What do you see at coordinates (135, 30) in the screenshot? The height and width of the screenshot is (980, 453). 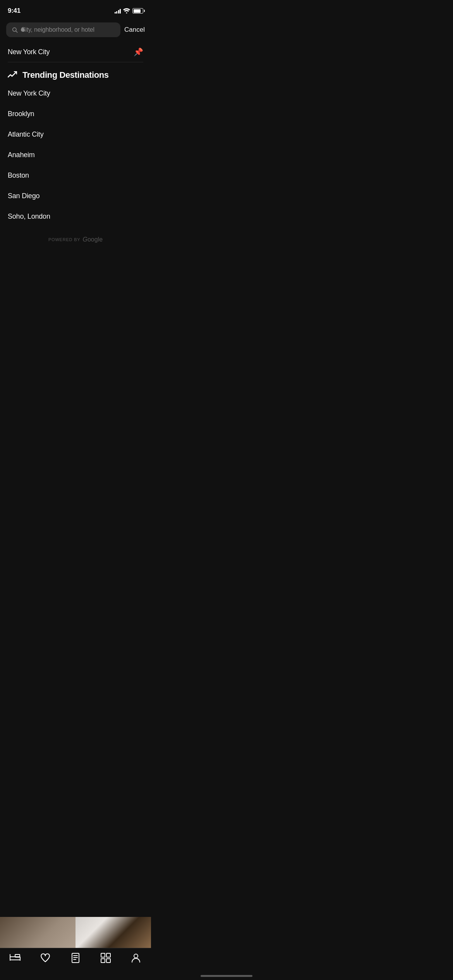 I see `cancel-button: Cancel` at bounding box center [135, 30].